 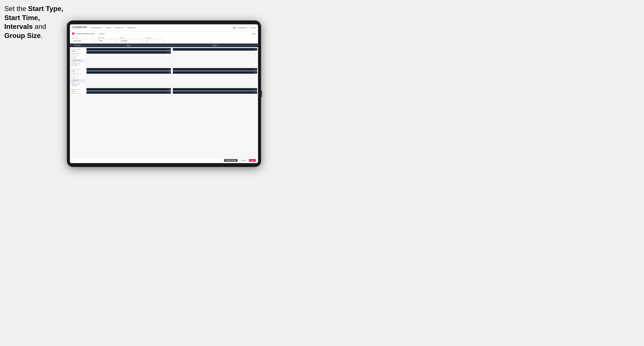 What do you see at coordinates (78, 49) in the screenshot?
I see `starting-time-label-1: STARTING TIME:` at bounding box center [78, 49].